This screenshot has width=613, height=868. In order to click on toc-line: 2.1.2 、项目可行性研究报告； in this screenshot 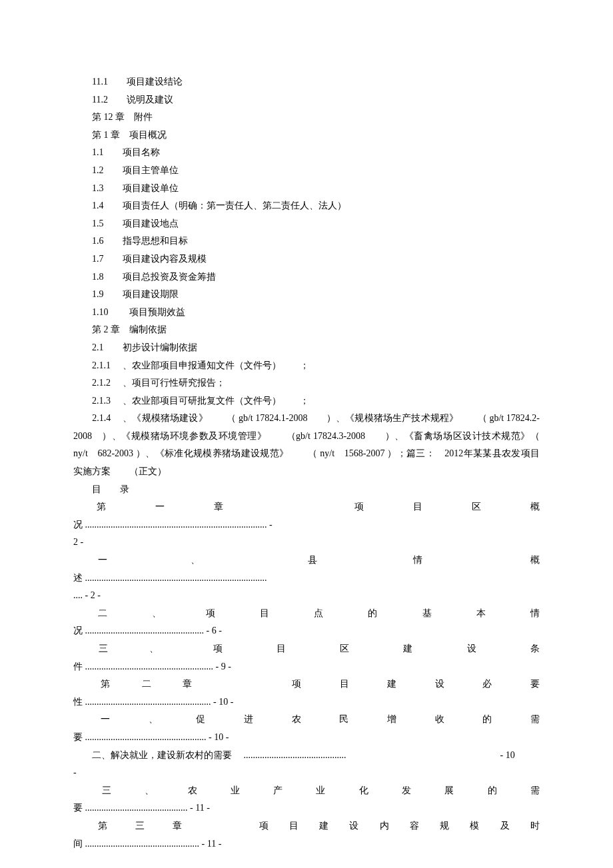, I will do `click(306, 384)`.